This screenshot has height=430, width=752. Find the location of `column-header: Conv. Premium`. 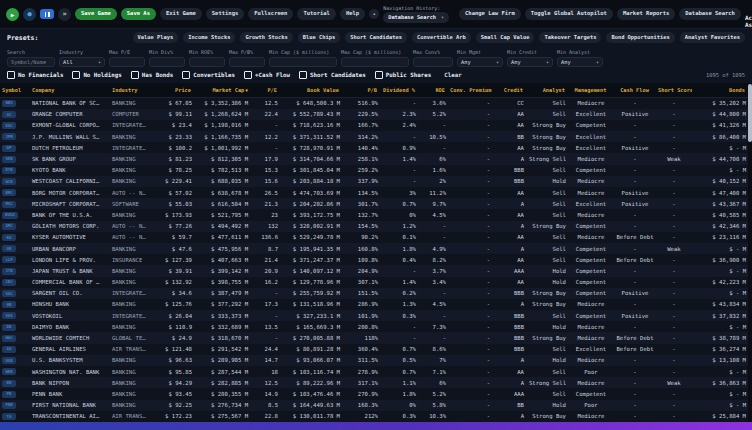

column-header: Conv. Premium is located at coordinates (470, 90).